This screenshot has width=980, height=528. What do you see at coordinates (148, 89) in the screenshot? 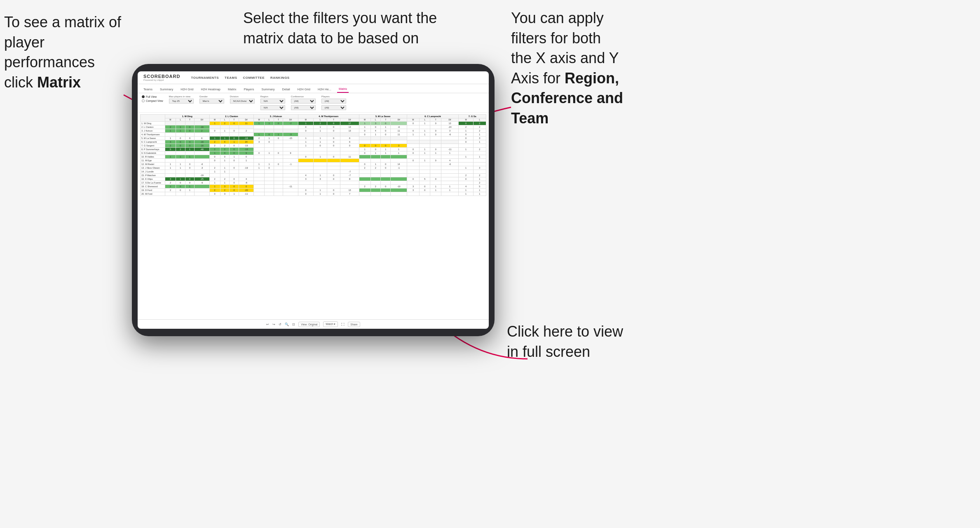
I see `tab-teams: Teams` at bounding box center [148, 89].